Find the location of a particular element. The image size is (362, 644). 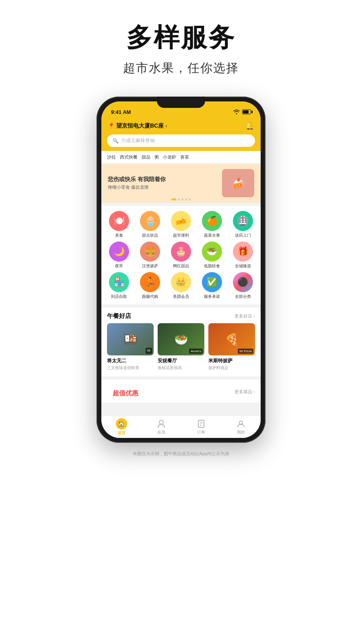

deals-header: 超值优惠 更多菜品 › is located at coordinates (181, 391).